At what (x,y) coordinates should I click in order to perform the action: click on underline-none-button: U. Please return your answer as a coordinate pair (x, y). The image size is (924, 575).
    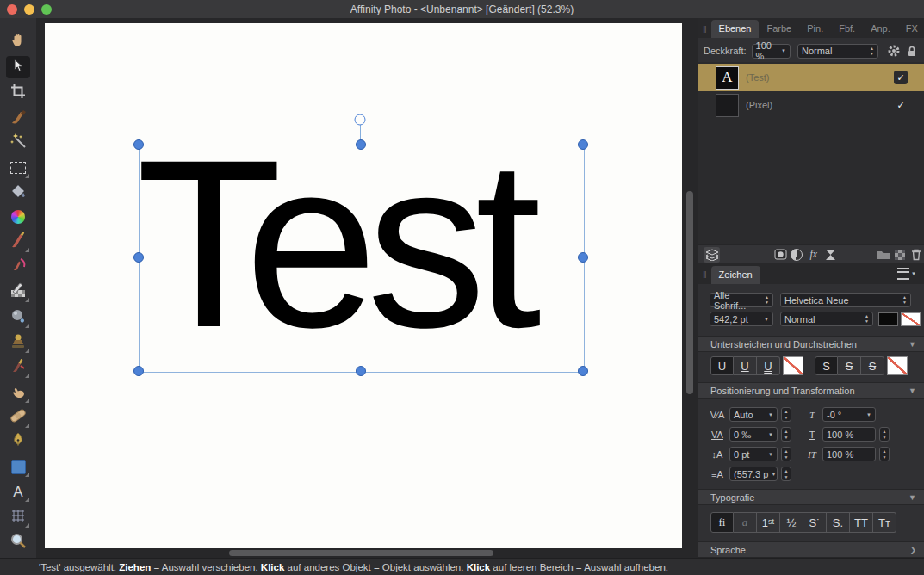
    Looking at the image, I should click on (722, 366).